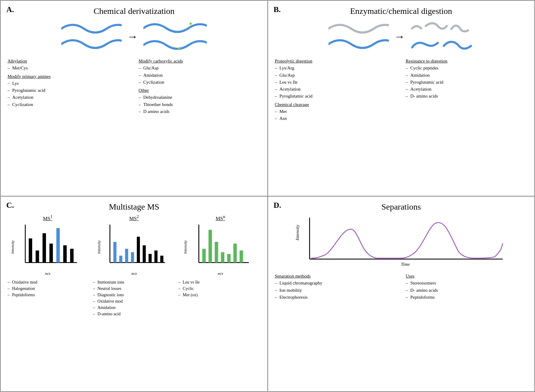 The image size is (535, 392). Describe the element at coordinates (200, 104) in the screenshot. I see `other-item2: –Thioether bonds` at that location.